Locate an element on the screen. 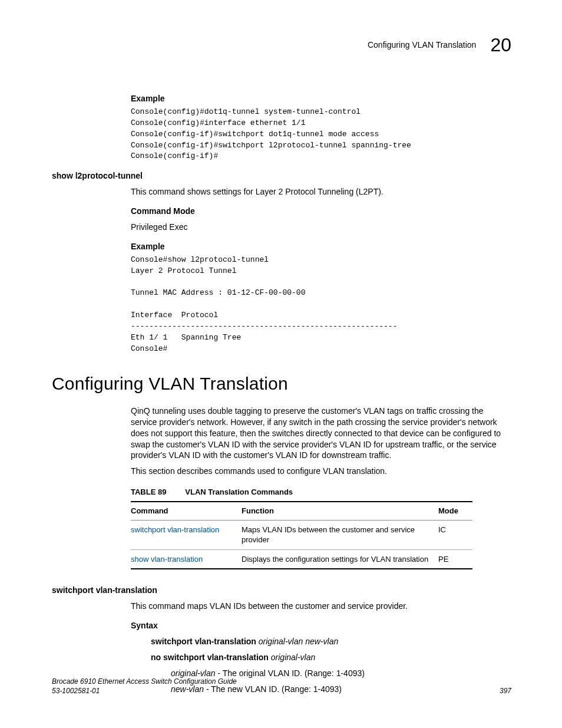  syntax-line-2-args: original-vlan is located at coordinates (293, 657).